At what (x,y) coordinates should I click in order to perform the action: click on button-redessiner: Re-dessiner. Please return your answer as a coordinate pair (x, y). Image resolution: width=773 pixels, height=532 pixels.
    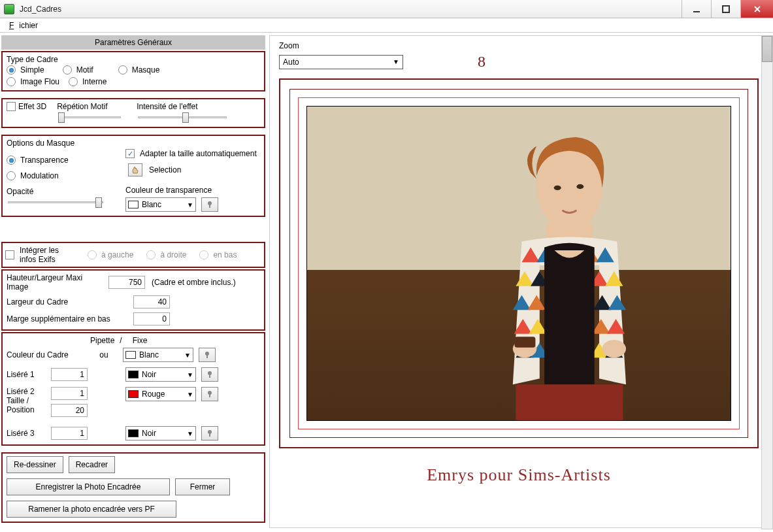
    Looking at the image, I should click on (35, 465).